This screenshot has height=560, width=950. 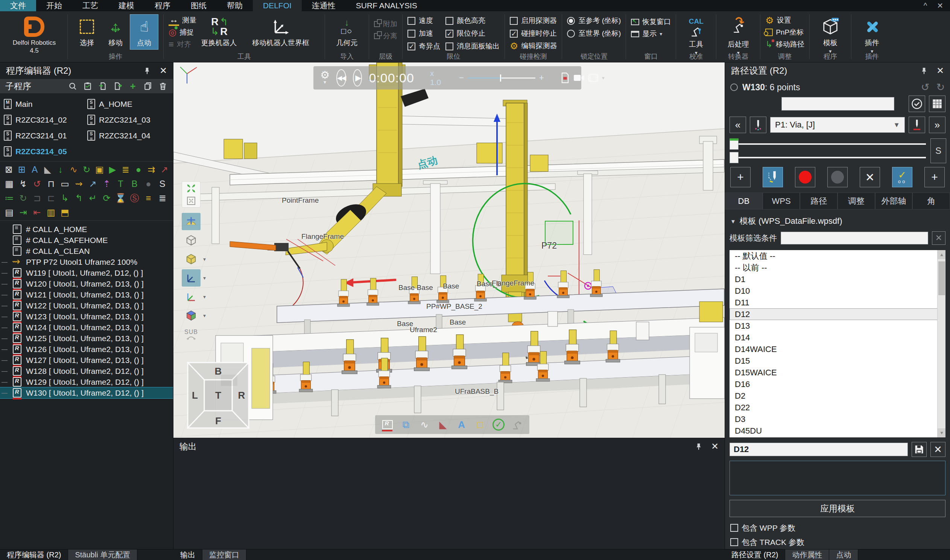 I want to click on jog-button: ☝ 点动, so click(x=144, y=32).